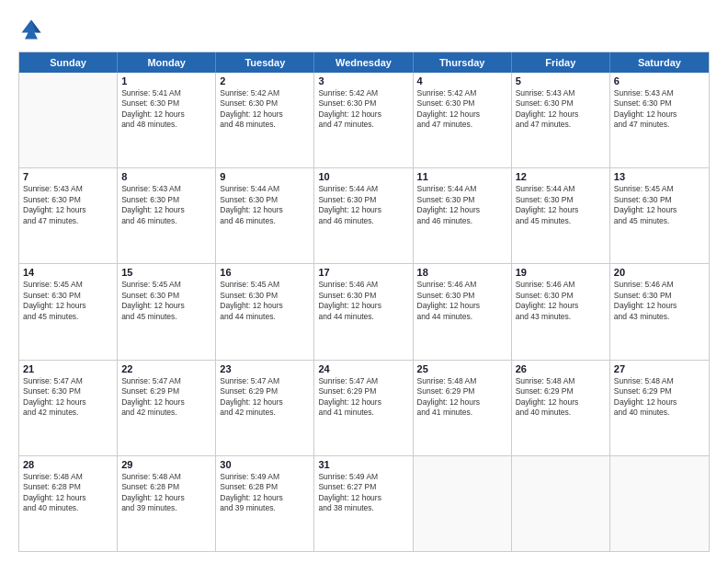 This screenshot has height=563, width=728. What do you see at coordinates (363, 493) in the screenshot?
I see `day-info: Sunrise: 5:49 AM Sunset: 6:27 PM Dayligh…` at bounding box center [363, 493].